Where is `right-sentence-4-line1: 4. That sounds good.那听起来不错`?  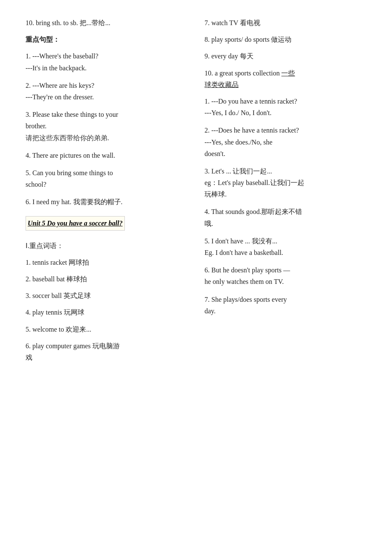 right-sentence-4-line1: 4. That sounds good.那听起来不错 is located at coordinates (285, 211).